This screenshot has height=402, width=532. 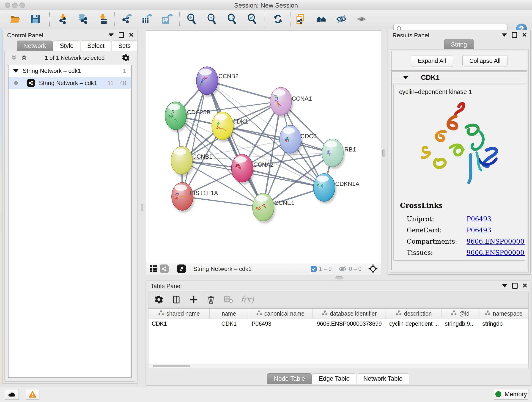 I want to click on birds-eye-view-button, so click(x=154, y=269).